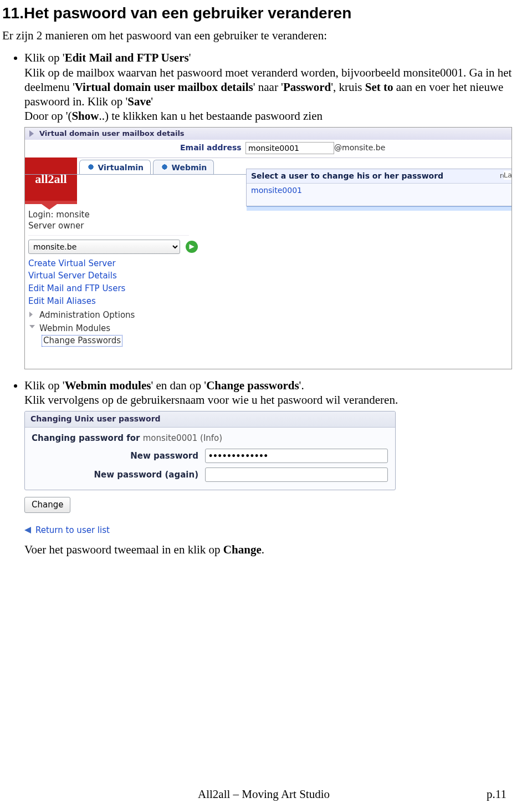 The image size is (532, 808). Describe the element at coordinates (116, 475) in the screenshot. I see `new-password-again-label: New password (again)` at that location.